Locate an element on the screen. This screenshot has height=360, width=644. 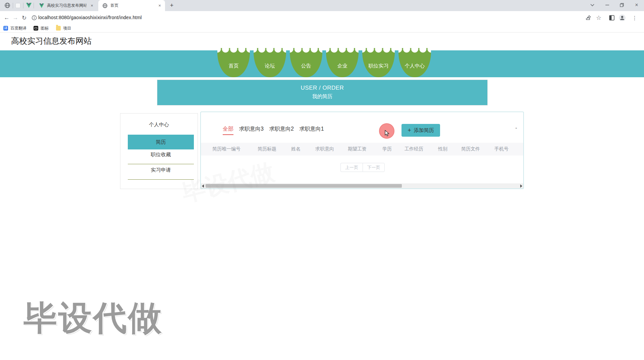
banner-line2: 我的简历 is located at coordinates (322, 97).